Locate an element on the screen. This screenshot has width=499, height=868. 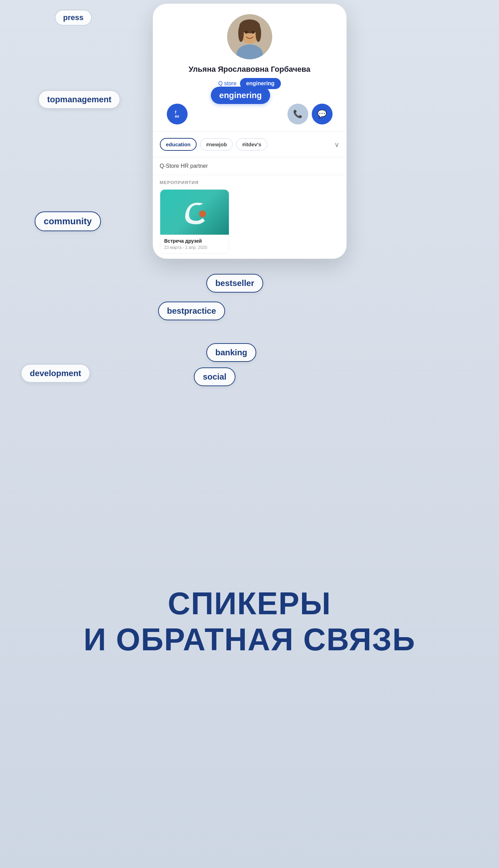
profile-name: Ульяна Ярославовна Горбачева is located at coordinates (250, 69).